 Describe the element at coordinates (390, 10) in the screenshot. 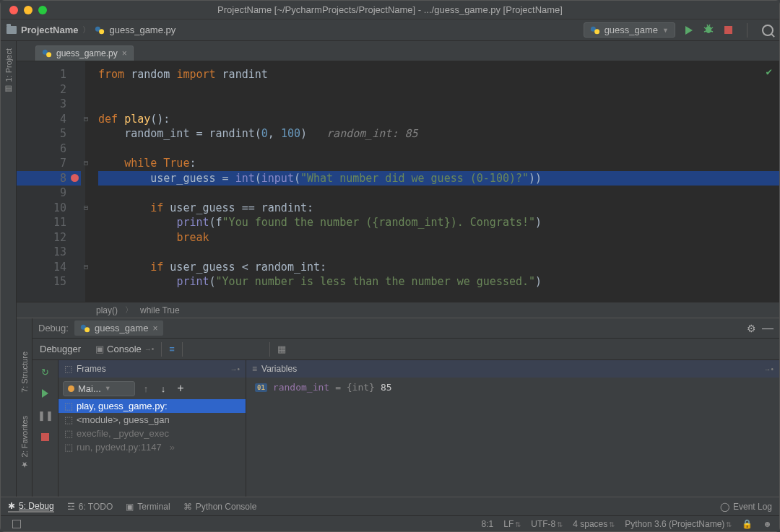

I see `titlebar: ProjectName [~/PycharmProjects/ProjectNa…` at that location.